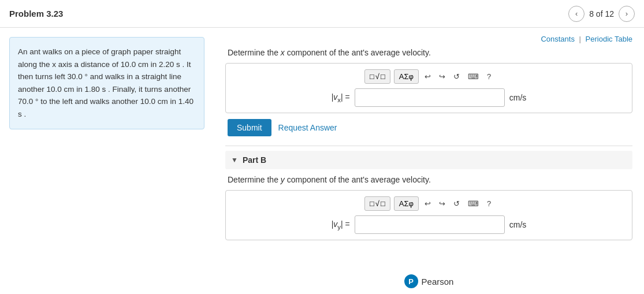 The width and height of the screenshot is (644, 294). Describe the element at coordinates (429, 53) in the screenshot. I see `part-a-question: Determine the x component of the ant's a…` at that location.